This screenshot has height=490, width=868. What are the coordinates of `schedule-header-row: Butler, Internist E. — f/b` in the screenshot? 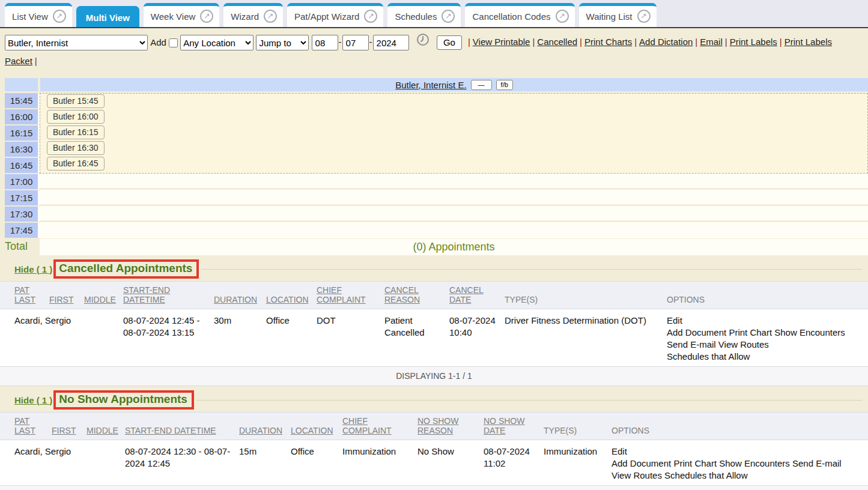 It's located at (434, 85).